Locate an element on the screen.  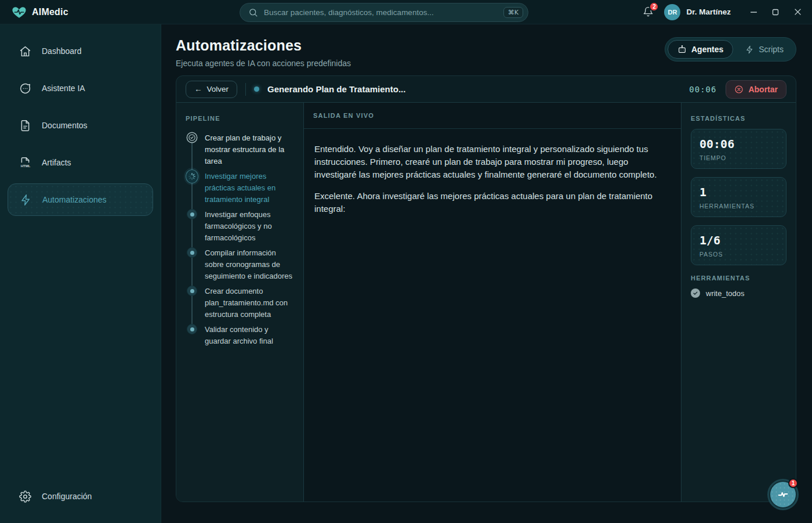
svg-text: HTML is located at coordinates (26, 166).